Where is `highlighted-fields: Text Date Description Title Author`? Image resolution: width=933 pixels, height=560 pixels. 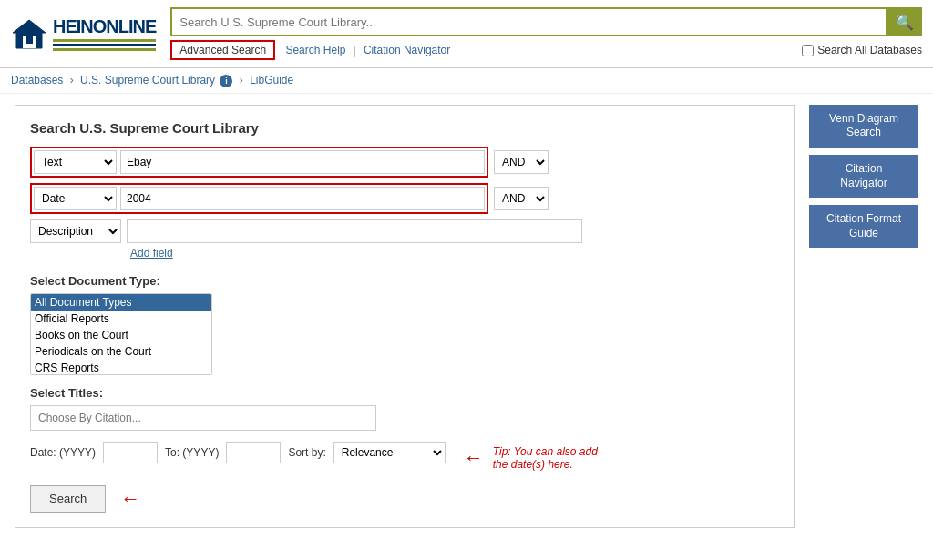
highlighted-fields: Text Date Description Title Author is located at coordinates (259, 162).